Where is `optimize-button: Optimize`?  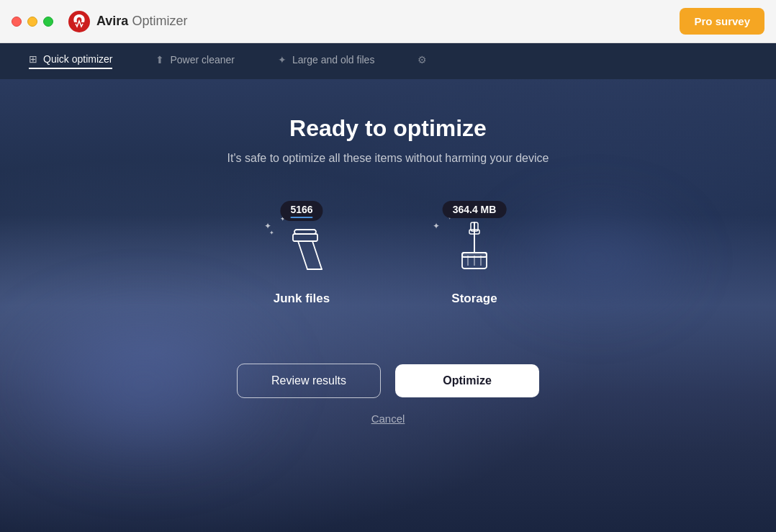
optimize-button: Optimize is located at coordinates (467, 381).